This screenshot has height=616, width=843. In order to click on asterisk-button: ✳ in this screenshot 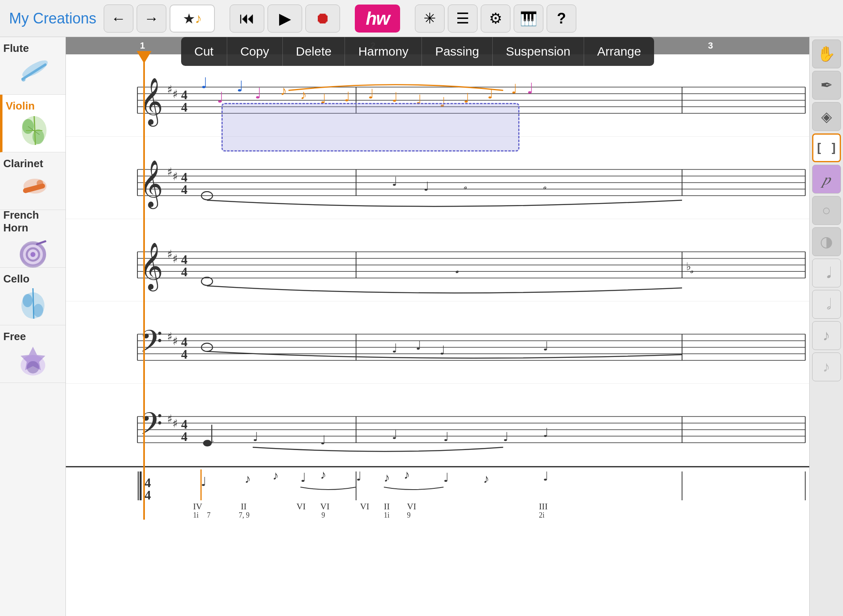, I will do `click(430, 19)`.